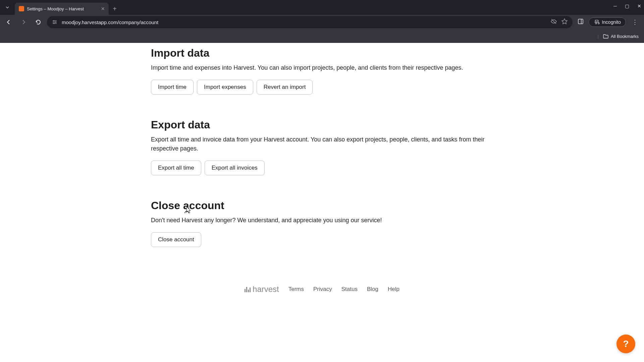 This screenshot has width=644, height=362. What do you see at coordinates (176, 168) in the screenshot?
I see `export-all-time-button: Export all time` at bounding box center [176, 168].